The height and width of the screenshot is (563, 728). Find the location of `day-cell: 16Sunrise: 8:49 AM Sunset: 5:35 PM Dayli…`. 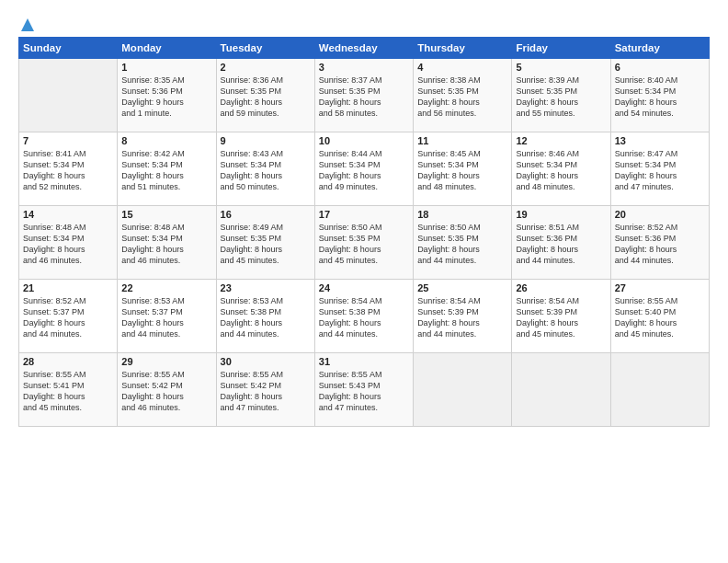

day-cell: 16Sunrise: 8:49 AM Sunset: 5:35 PM Dayli… is located at coordinates (265, 243).